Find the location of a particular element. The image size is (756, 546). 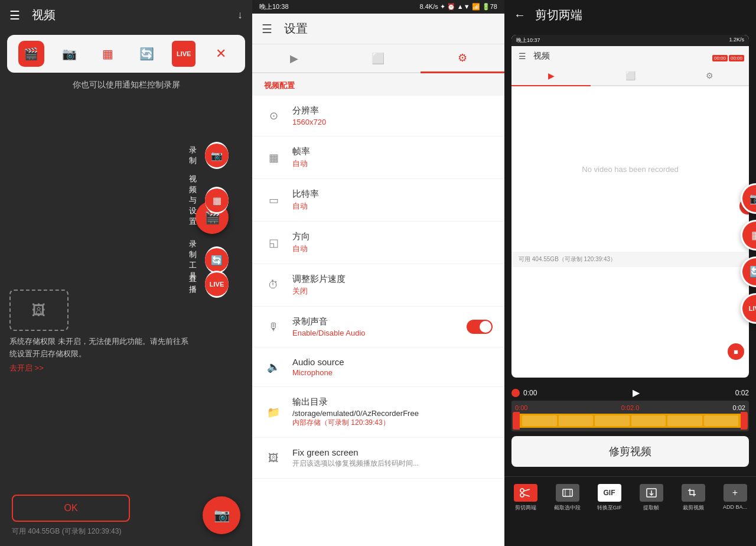

add-ba-icon: + is located at coordinates (735, 493).